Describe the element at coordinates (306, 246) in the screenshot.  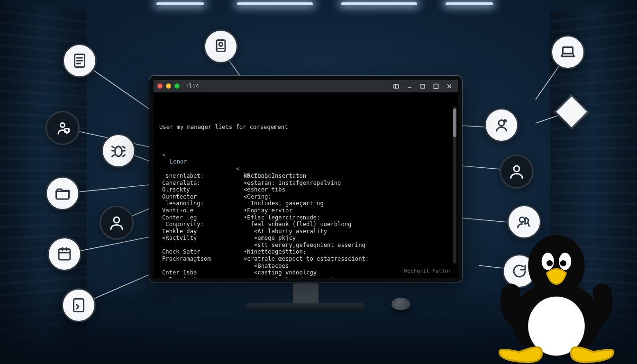
I see `terminal-row: <stt serery,gefeegnient essering` at that location.